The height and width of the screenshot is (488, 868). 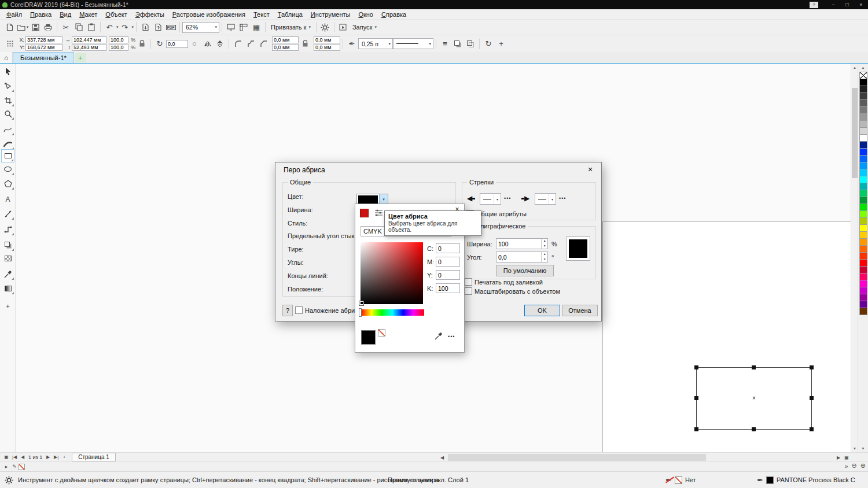 What do you see at coordinates (522, 257) in the screenshot?
I see `cal-angle-field: ▲▼` at bounding box center [522, 257].